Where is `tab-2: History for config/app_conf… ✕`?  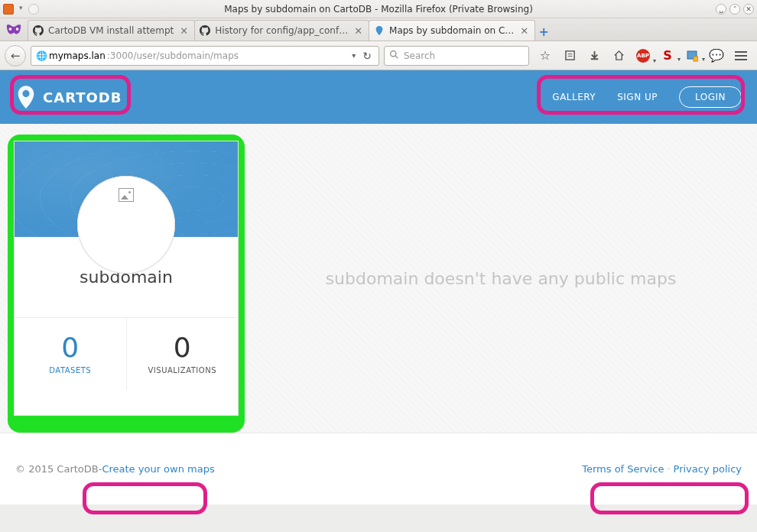 tab-2: History for config/app_conf… ✕ is located at coordinates (281, 31).